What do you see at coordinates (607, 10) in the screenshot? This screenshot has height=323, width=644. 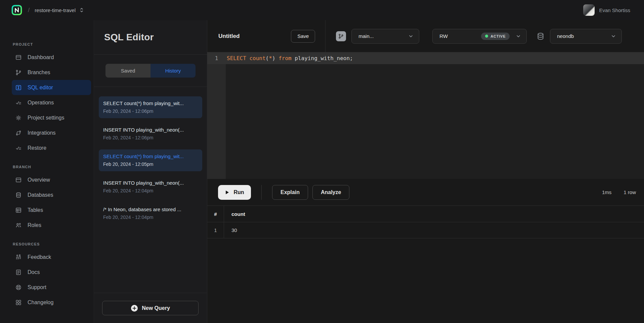 I see `user-menu: Evan Shortiss` at bounding box center [607, 10].